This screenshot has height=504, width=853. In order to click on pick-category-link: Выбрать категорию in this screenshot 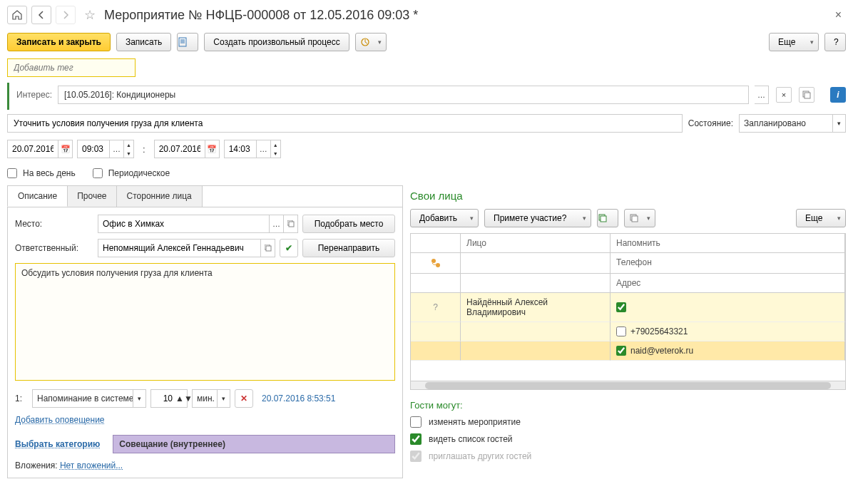, I will do `click(57, 444)`.